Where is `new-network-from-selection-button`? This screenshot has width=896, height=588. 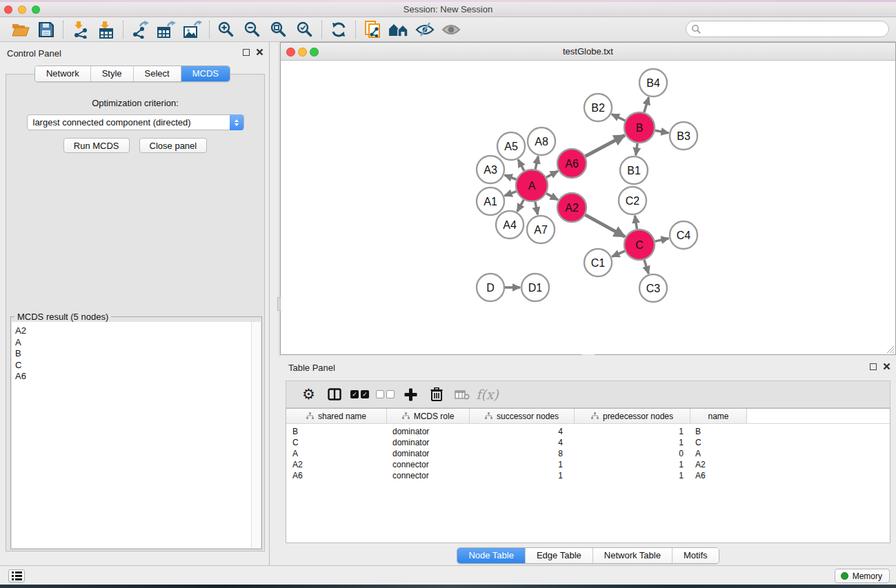 new-network-from-selection-button is located at coordinates (372, 30).